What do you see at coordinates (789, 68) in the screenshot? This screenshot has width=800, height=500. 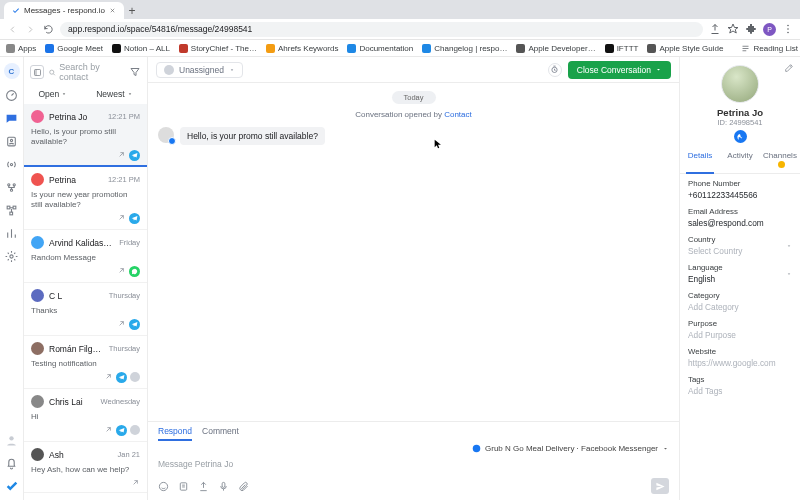 I see `edit-icon` at bounding box center [789, 68].